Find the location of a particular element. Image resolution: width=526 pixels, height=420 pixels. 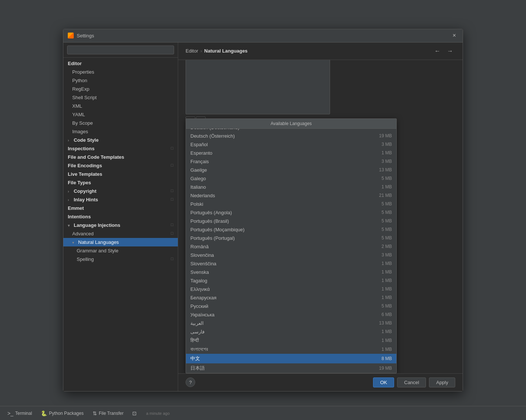

popup-lang-item: Ελληνικά 1 MB is located at coordinates (291, 289).